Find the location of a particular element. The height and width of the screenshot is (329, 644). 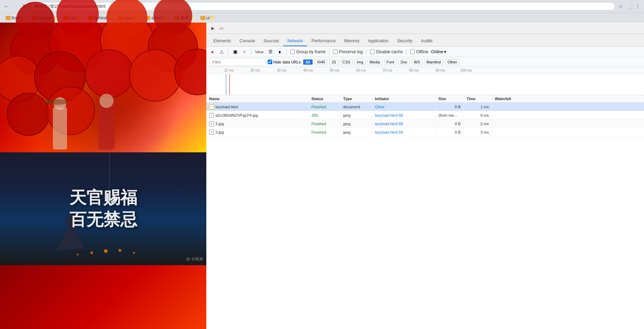

tab-application: Application is located at coordinates (378, 41).